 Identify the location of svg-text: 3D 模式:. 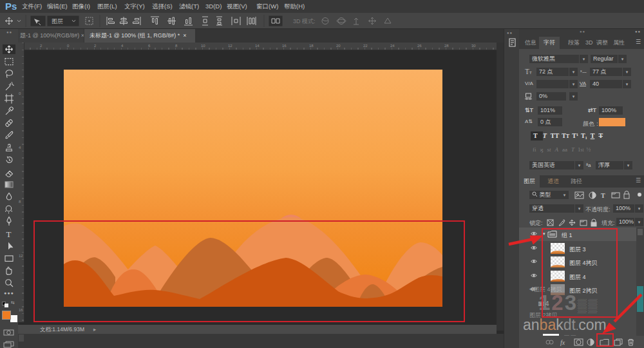
(304, 21).